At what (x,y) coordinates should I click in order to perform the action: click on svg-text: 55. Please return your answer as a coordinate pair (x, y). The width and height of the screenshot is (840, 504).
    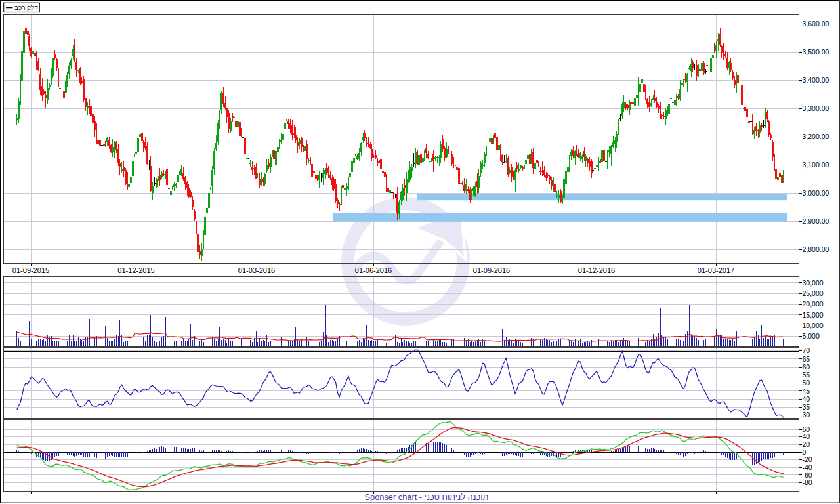
    Looking at the image, I should click on (807, 375).